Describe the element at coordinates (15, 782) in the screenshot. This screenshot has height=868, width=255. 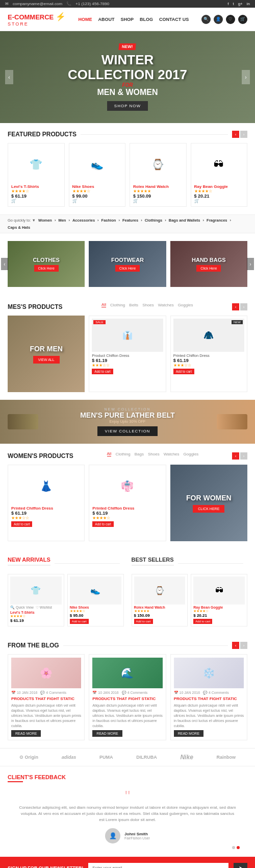
I see `feedback-underline` at that location.